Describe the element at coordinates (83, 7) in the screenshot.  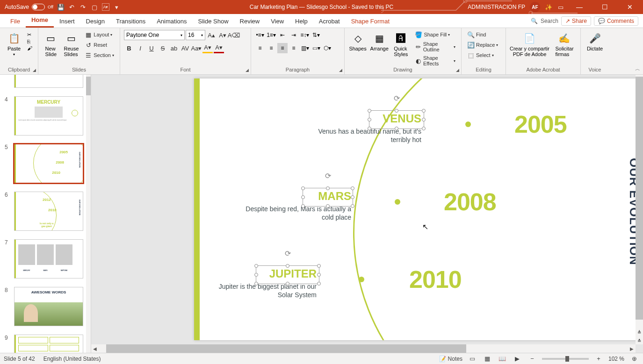
I see `redo-icon: ↷` at that location.